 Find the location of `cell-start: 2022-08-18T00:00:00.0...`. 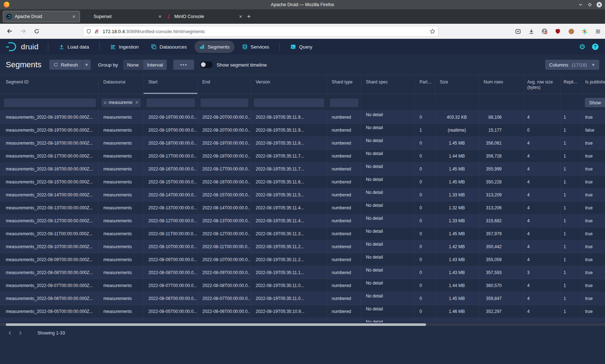

cell-start: 2022-08-18T00:00:00.0... is located at coordinates (171, 143).